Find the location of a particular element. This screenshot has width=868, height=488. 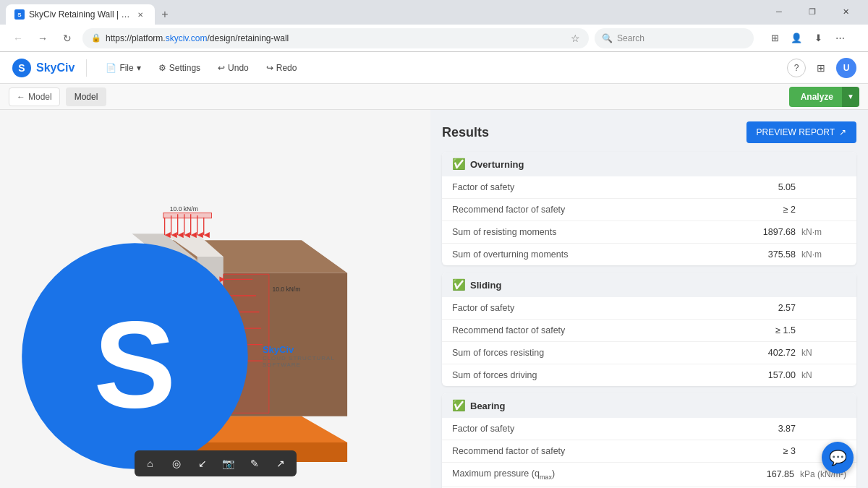

active-tab: S SkyCiv Retaining Wall | SkyCiv ✕ is located at coordinates (80, 14).